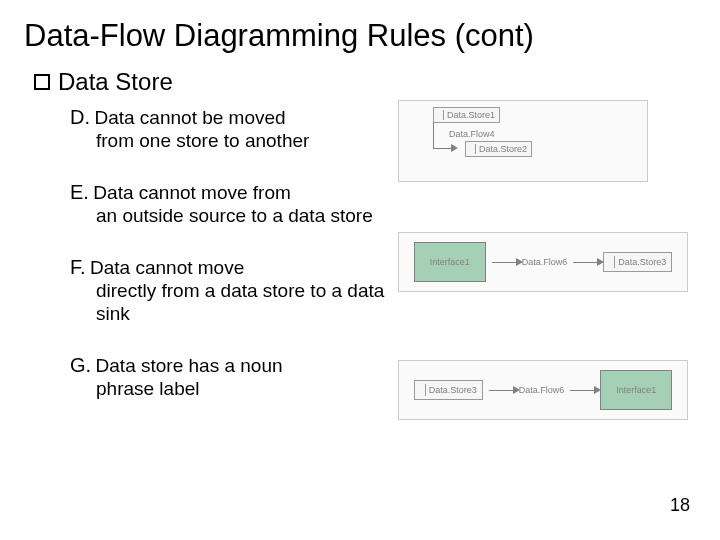 The width and height of the screenshot is (720, 540). What do you see at coordinates (471, 115) in the screenshot?
I see `datastore-label: Data.Store1` at bounding box center [471, 115].